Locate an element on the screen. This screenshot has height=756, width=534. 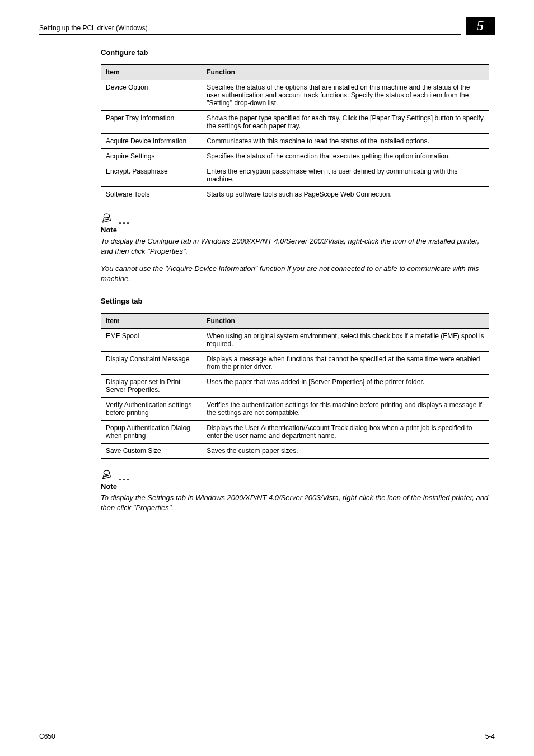
table-row: Verify Authentication settings before pr… is located at coordinates (296, 409).